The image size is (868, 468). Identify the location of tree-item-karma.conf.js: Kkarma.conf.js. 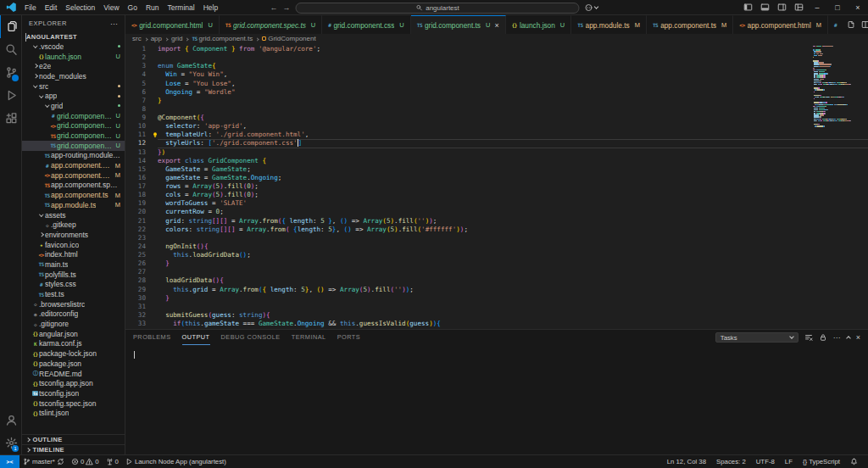
(73, 344).